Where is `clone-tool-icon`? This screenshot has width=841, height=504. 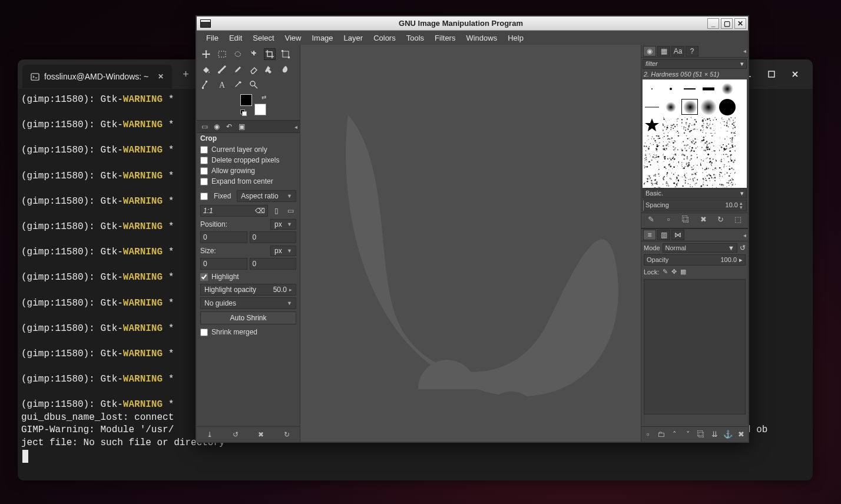 clone-tool-icon is located at coordinates (270, 69).